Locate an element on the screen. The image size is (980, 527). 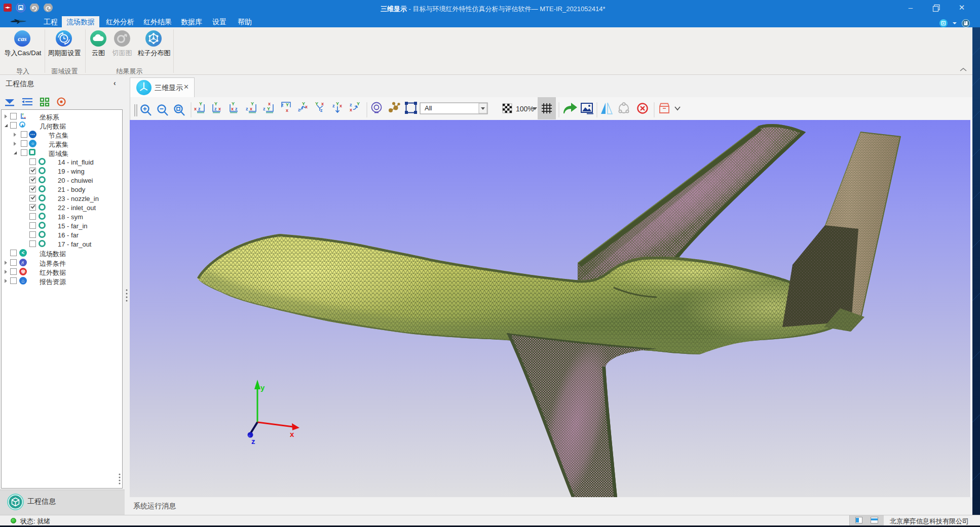
svg-text: All is located at coordinates (429, 108).